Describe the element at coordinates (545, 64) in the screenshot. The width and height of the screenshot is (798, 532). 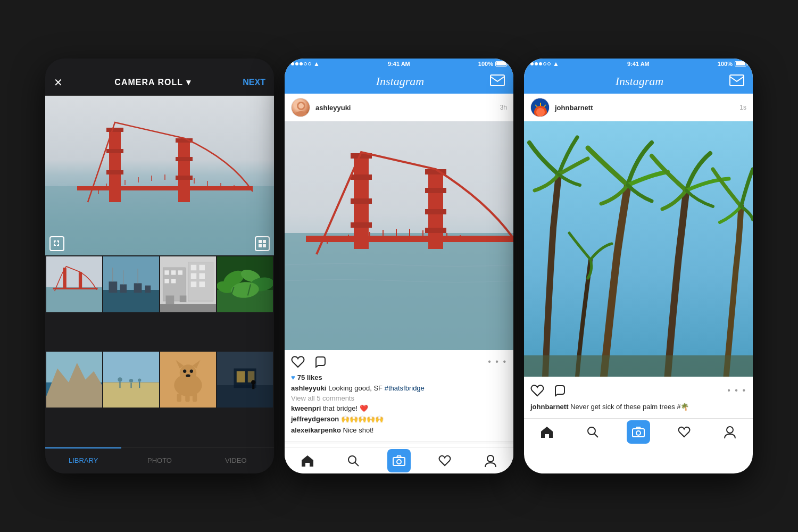
I see `status-left-3: ▲` at that location.